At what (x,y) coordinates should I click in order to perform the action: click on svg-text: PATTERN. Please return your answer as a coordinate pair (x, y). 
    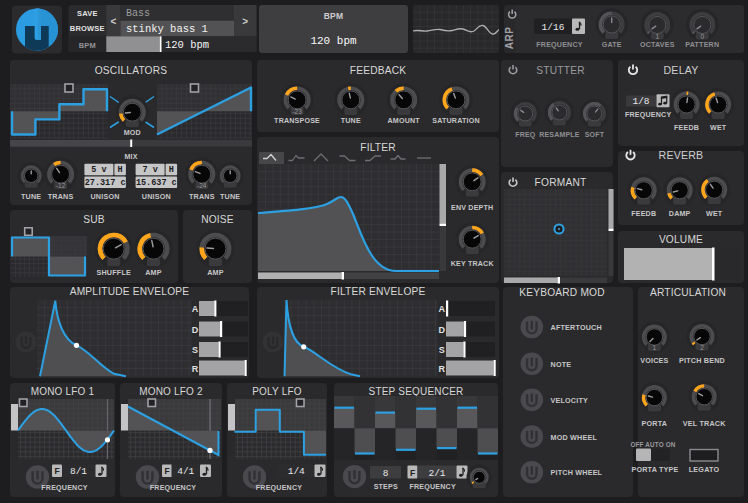
    Looking at the image, I should click on (702, 45).